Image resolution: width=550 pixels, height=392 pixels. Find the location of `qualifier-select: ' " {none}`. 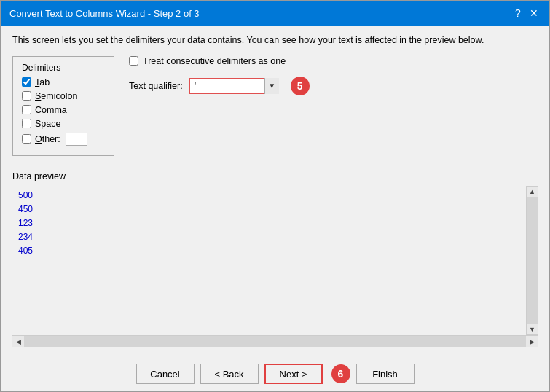

qualifier-select: ' " {none} is located at coordinates (234, 86).